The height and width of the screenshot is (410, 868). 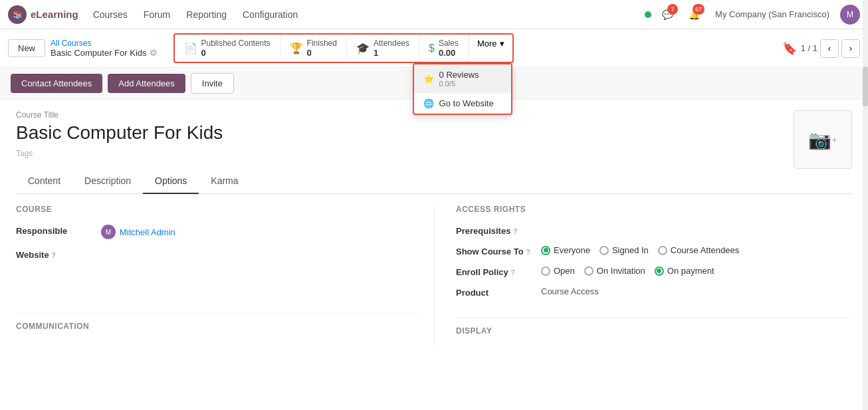 What do you see at coordinates (699, 9) in the screenshot?
I see `activities-badge: 67` at bounding box center [699, 9].